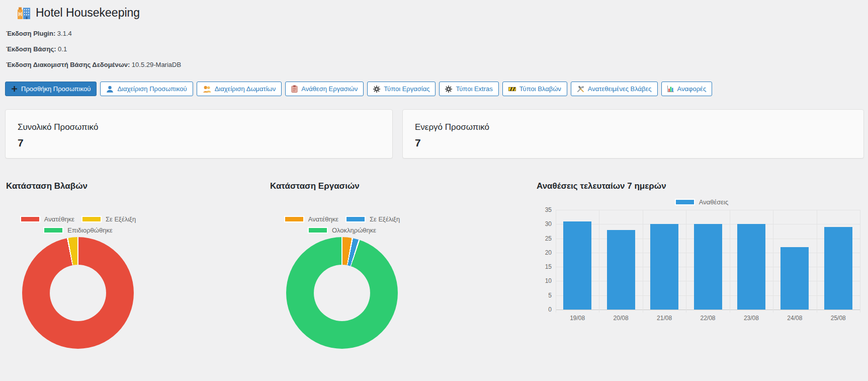 This screenshot has height=381, width=868. I want to click on bar-plot: 0510152025303519/0820/0821/0822/0823/082…, so click(708, 260).